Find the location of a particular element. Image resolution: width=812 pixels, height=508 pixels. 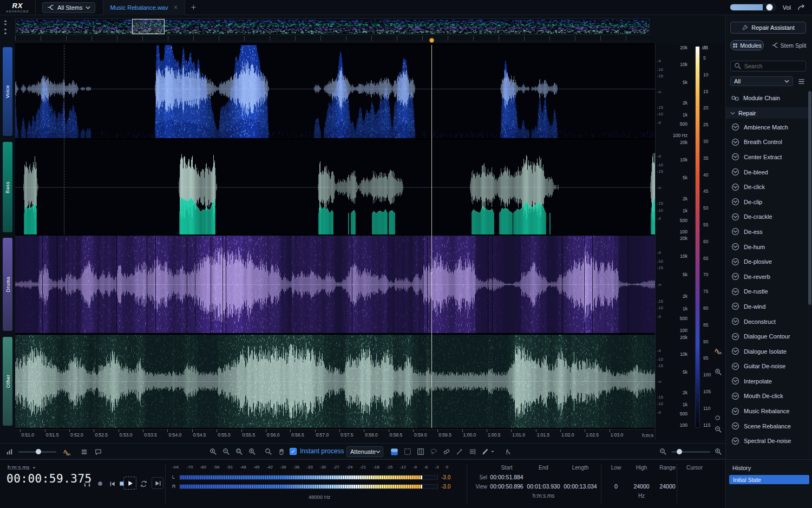

finger-tool-icon is located at coordinates (507, 452).